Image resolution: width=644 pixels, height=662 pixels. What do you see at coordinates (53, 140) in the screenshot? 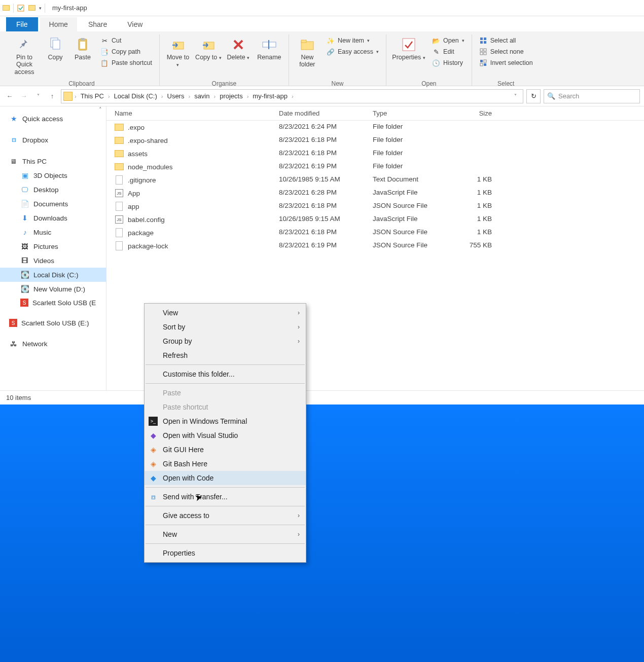
I see `nav-dropbox: ⧈Dropbox` at bounding box center [53, 140].